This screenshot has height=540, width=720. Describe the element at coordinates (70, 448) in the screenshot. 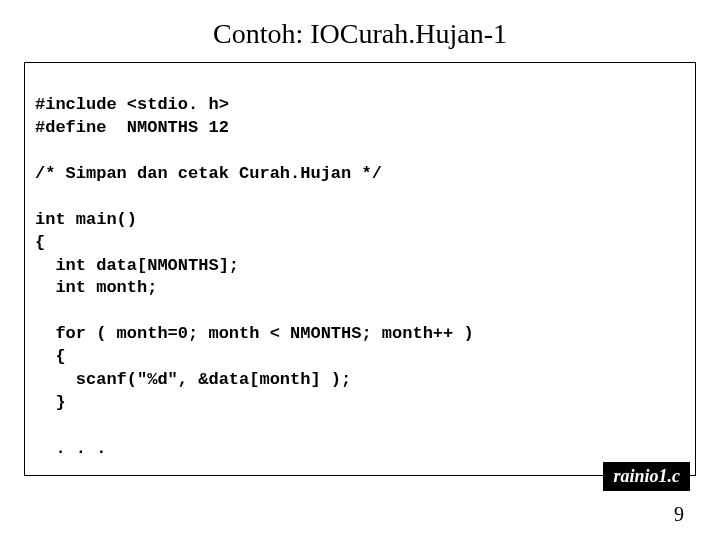

I see `code-line: . . .` at that location.